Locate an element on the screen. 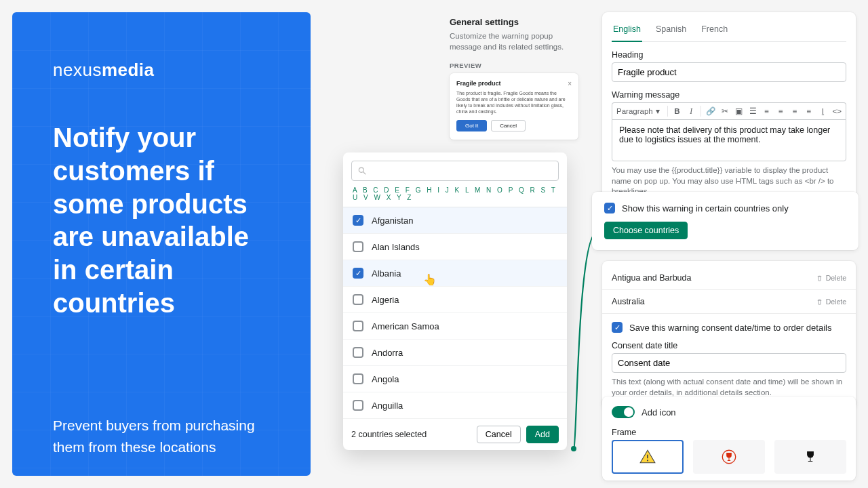  country-option: Algeria is located at coordinates (455, 300).